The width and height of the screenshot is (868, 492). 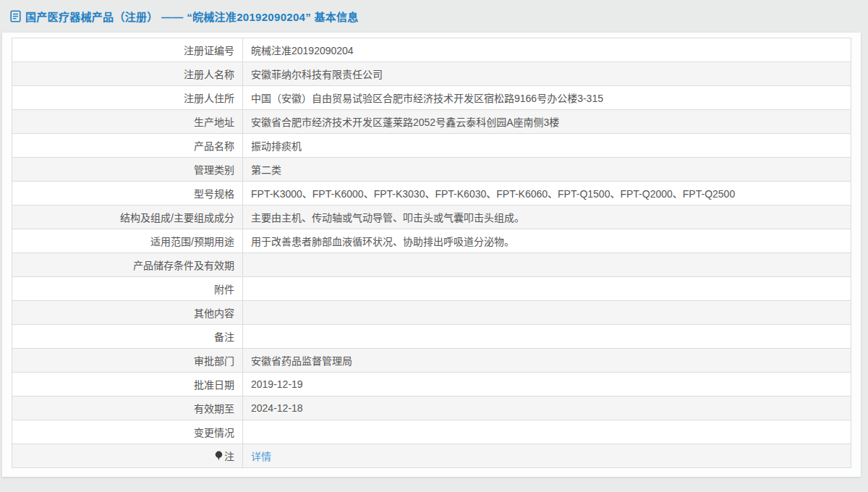 What do you see at coordinates (127, 169) in the screenshot?
I see `row-label: 管理类别` at bounding box center [127, 169].